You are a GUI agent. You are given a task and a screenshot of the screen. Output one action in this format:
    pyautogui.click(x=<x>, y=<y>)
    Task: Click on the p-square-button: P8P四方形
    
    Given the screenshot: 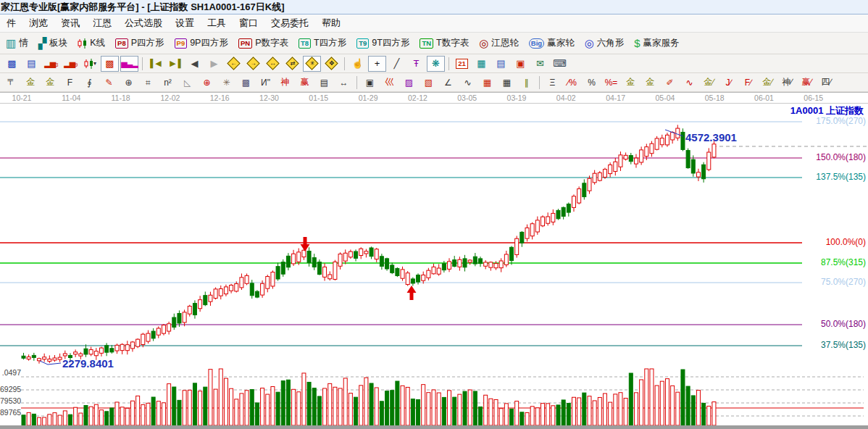 What is the action you would take?
    pyautogui.click(x=139, y=43)
    